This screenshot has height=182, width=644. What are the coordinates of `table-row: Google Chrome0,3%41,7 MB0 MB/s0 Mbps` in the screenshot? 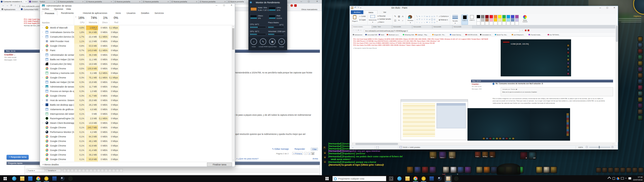 It's located at (137, 96).